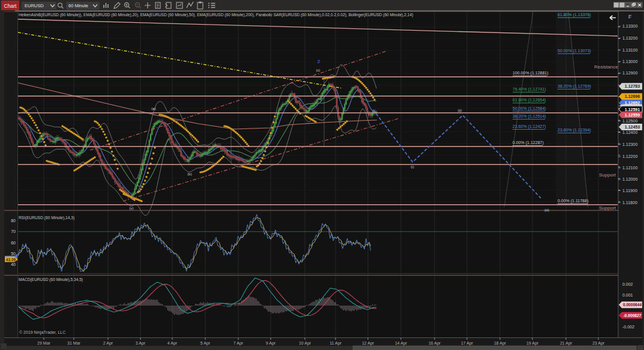  I want to click on svg-text: 10 Apr, so click(305, 343).